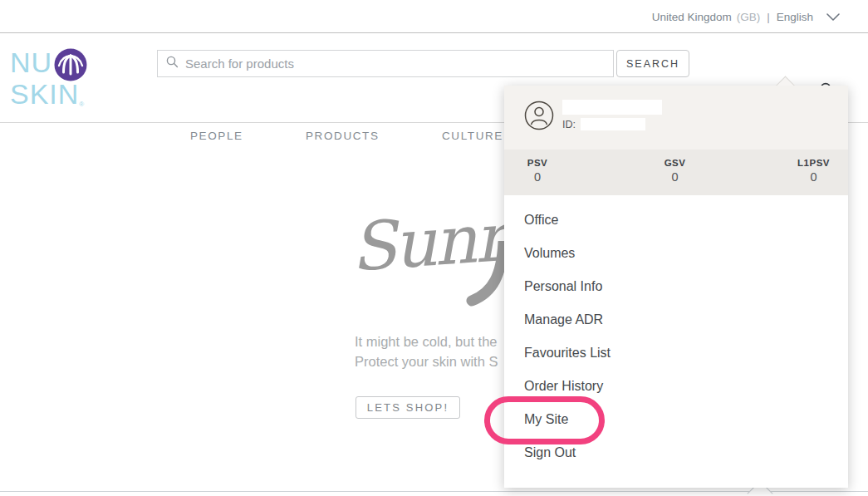  I want to click on search-icon, so click(173, 63).